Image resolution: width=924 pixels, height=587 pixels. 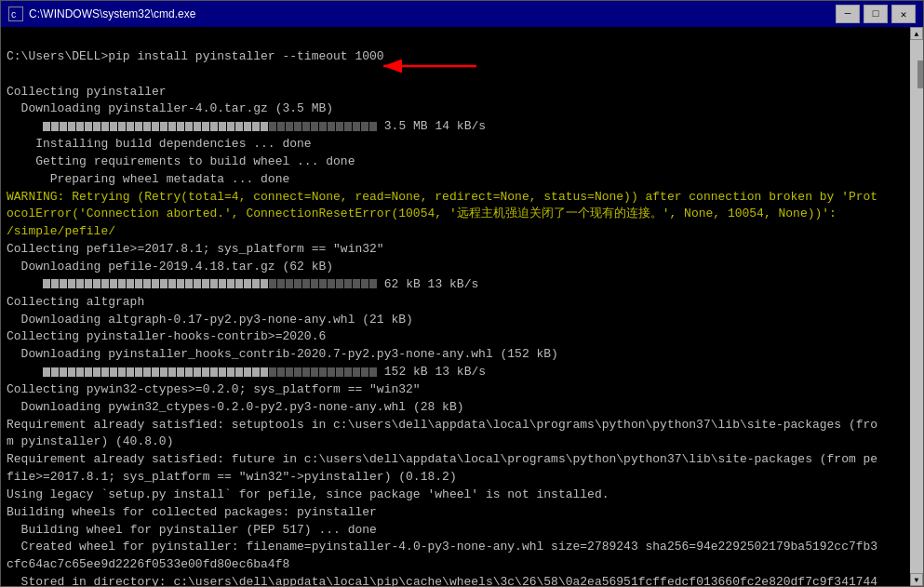 What do you see at coordinates (876, 14) in the screenshot?
I see `maximize-button: □` at bounding box center [876, 14].